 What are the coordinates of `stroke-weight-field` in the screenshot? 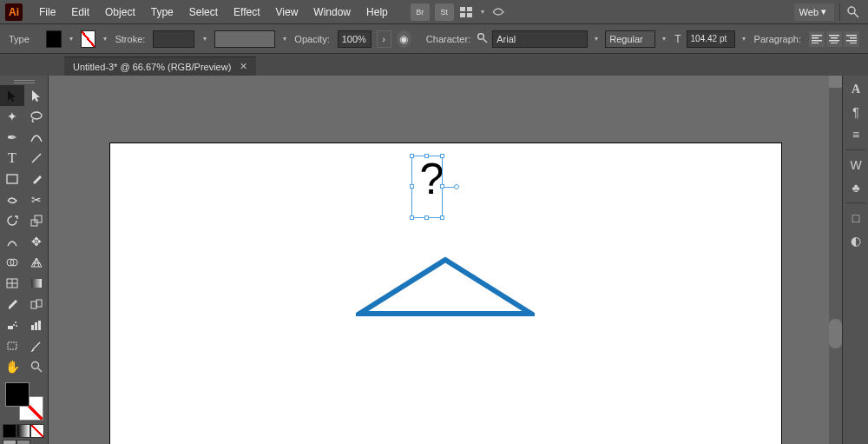 It's located at (174, 39).